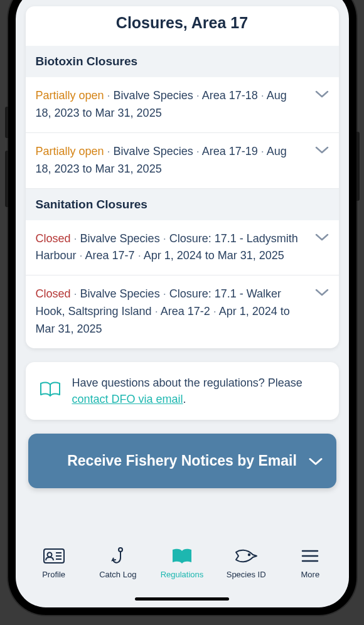  What do you see at coordinates (310, 562) in the screenshot?
I see `nav-more: More` at bounding box center [310, 562].